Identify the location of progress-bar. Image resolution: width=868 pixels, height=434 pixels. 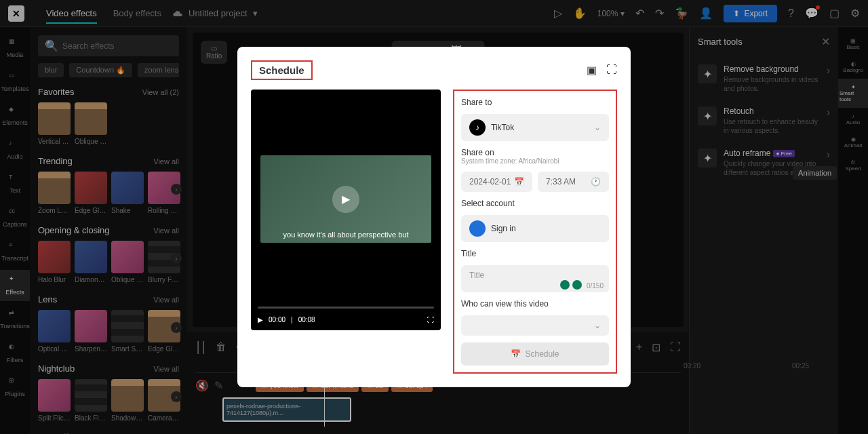
(346, 308).